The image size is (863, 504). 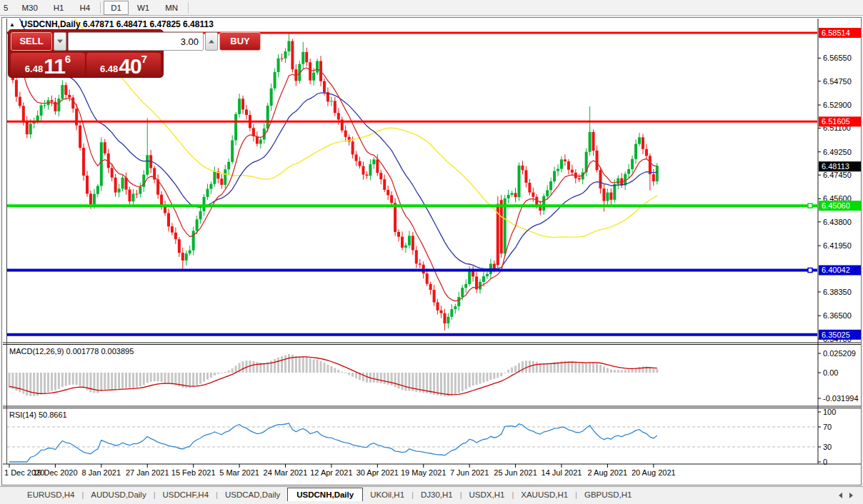 What do you see at coordinates (54, 66) in the screenshot?
I see `sell-price-big: 11` at bounding box center [54, 66].